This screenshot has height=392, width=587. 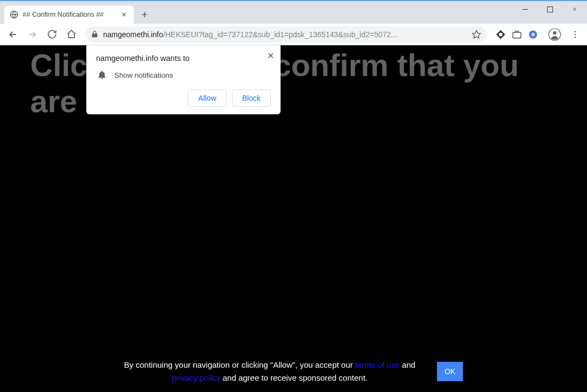 What do you see at coordinates (555, 35) in the screenshot?
I see `profile-avatar-button` at bounding box center [555, 35].